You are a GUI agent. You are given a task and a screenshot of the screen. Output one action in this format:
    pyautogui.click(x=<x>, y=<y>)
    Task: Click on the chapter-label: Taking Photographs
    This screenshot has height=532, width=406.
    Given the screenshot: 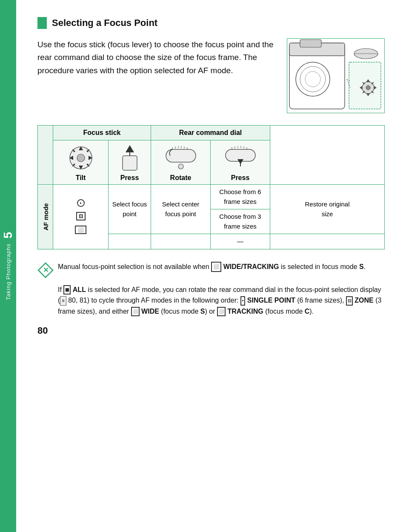 What is the action you would take?
    pyautogui.click(x=9, y=272)
    